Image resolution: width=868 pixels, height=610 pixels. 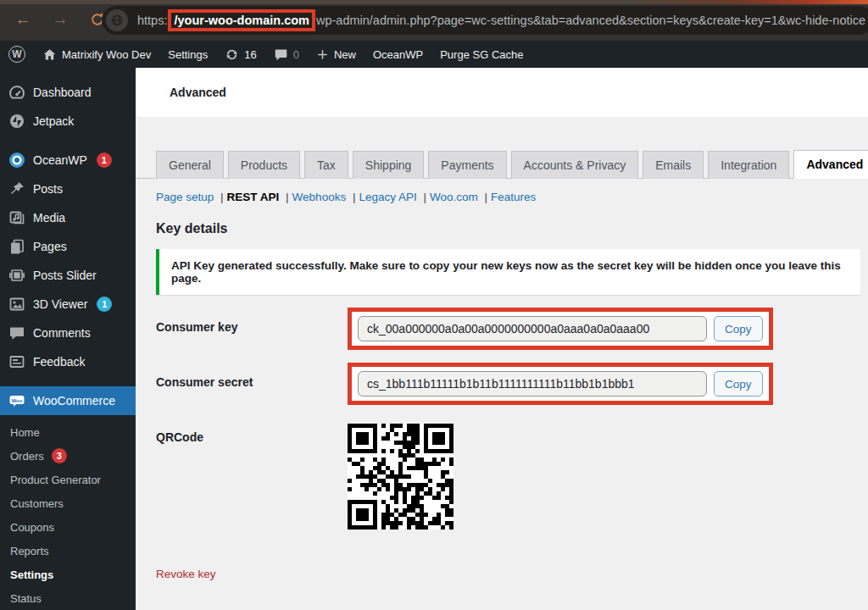 What do you see at coordinates (68, 141) in the screenshot?
I see `sidebar-separator` at bounding box center [68, 141].